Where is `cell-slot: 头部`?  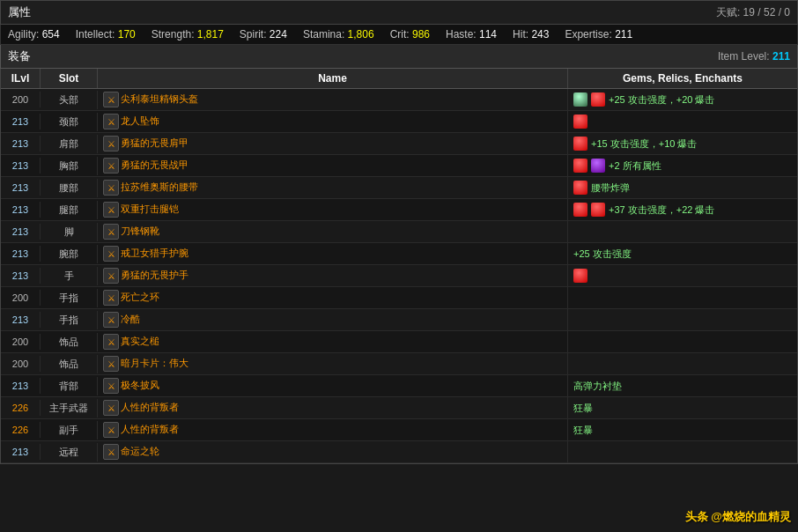 cell-slot: 头部 is located at coordinates (69, 100).